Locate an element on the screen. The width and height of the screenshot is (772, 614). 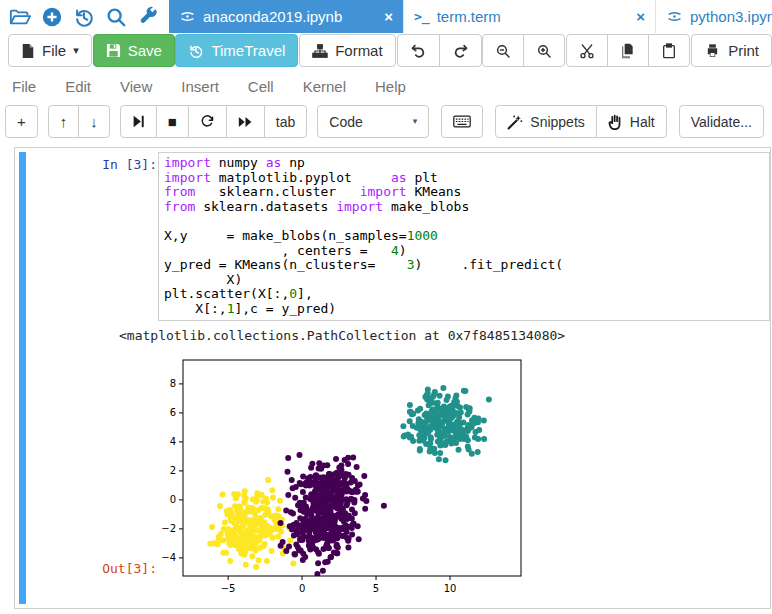
stop-icon: ■ is located at coordinates (172, 122).